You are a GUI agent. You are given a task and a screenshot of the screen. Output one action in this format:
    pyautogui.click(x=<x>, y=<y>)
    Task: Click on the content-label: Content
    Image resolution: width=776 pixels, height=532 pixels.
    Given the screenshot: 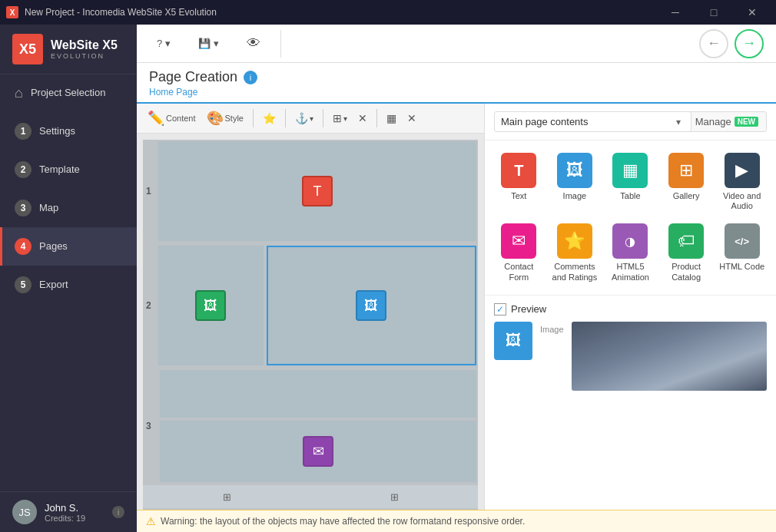 What is the action you would take?
    pyautogui.click(x=181, y=118)
    